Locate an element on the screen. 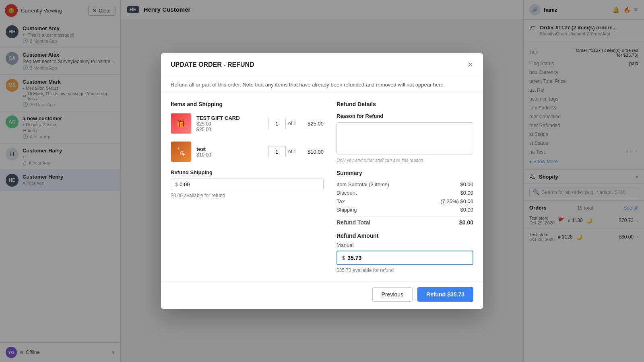  summary-row-subtotal: Item Subtotal (2 items) $0.00 is located at coordinates (405, 184).